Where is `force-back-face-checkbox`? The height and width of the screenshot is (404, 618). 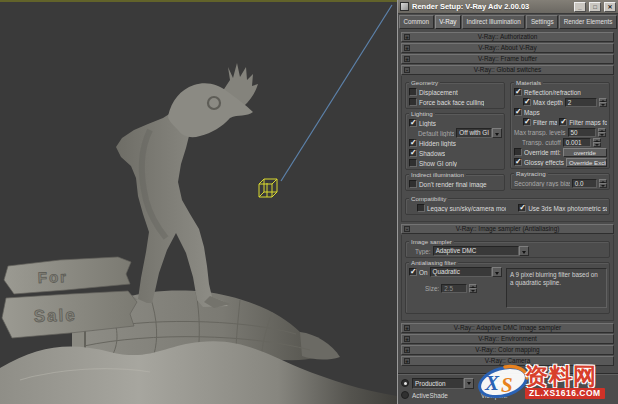
force-back-face-checkbox is located at coordinates (413, 102).